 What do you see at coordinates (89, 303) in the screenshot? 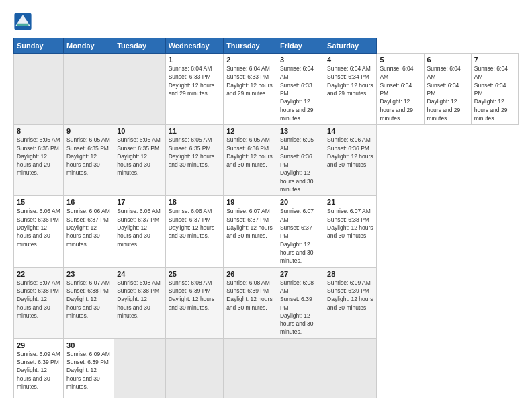
I see `calendar-day-23: 23 Sunrise: 6:07 AMSunset: 6:38 PMDaylig…` at bounding box center [89, 303].